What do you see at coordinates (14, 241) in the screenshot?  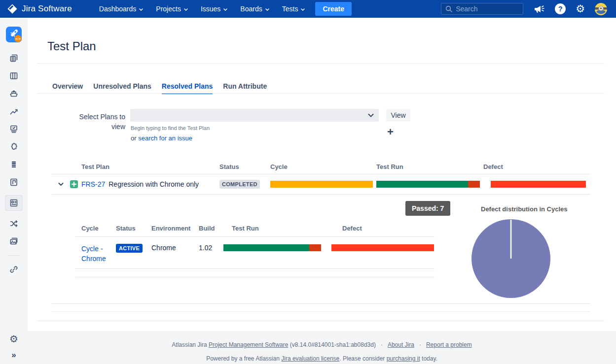 I see `sidebar-item-media` at bounding box center [14, 241].